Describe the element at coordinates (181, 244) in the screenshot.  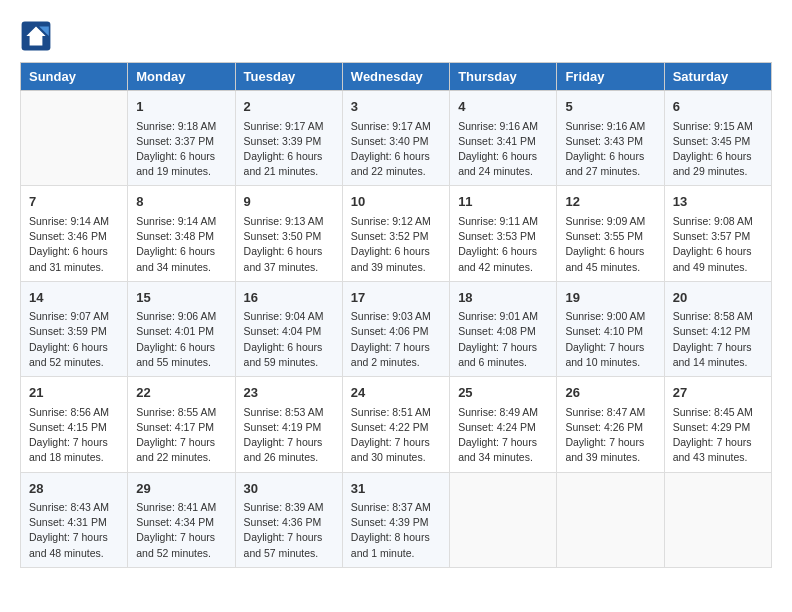
I see `day-info: Sunrise: 9:14 AM Sunset: 3:48 PM Dayligh…` at that location.